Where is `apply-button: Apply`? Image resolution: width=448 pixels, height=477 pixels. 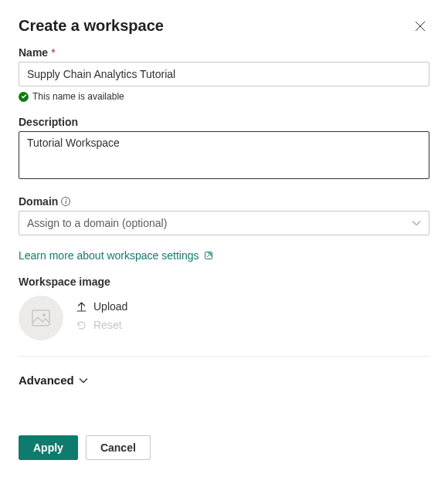
apply-button: Apply is located at coordinates (48, 448).